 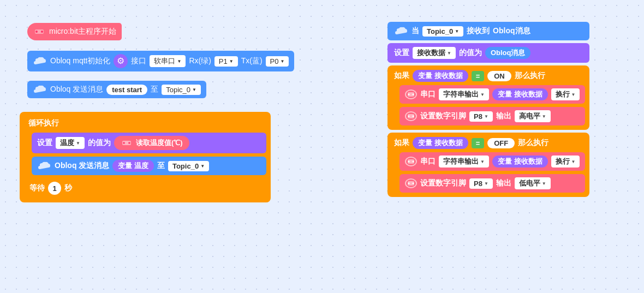 What do you see at coordinates (504, 116) in the screenshot?
I see `pin-on-output: 输出` at bounding box center [504, 116].